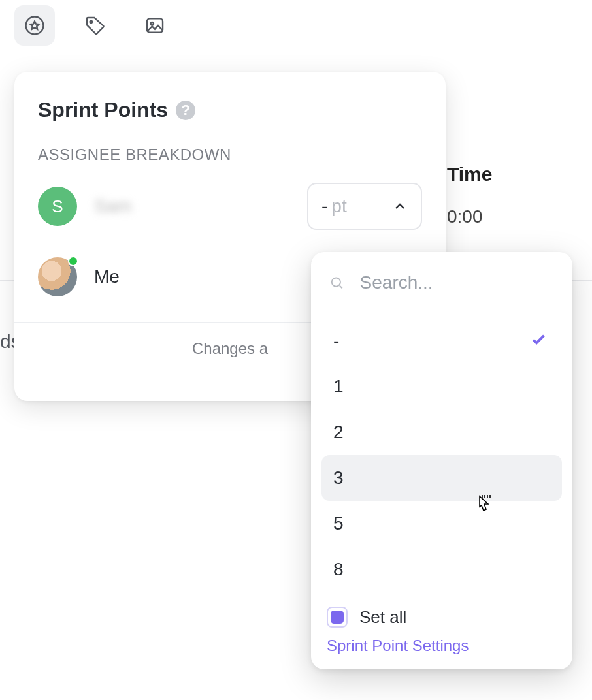 The height and width of the screenshot is (700, 592). Describe the element at coordinates (442, 432) in the screenshot. I see `dropdown-option-2: 2` at that location.